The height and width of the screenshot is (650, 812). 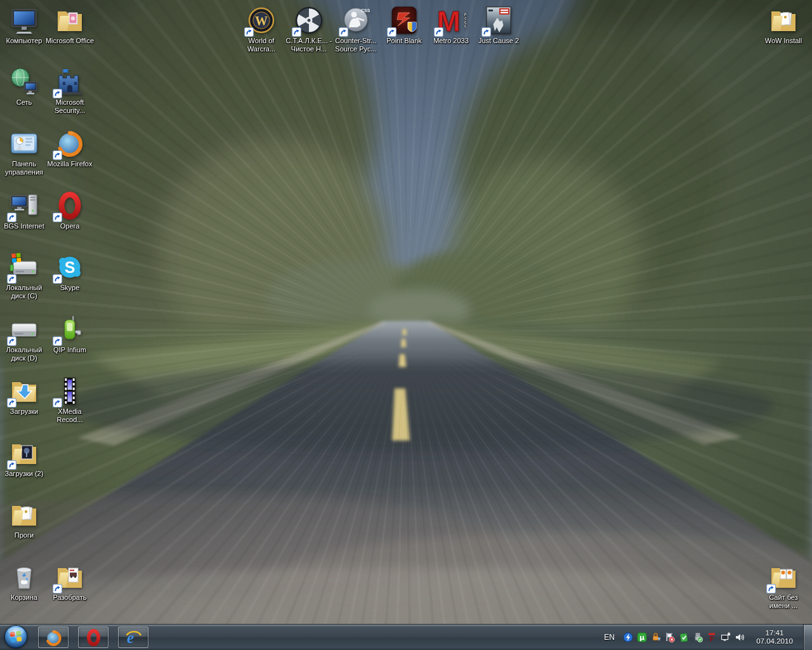 I want to click on action-center-tray-icon, so click(x=670, y=637).